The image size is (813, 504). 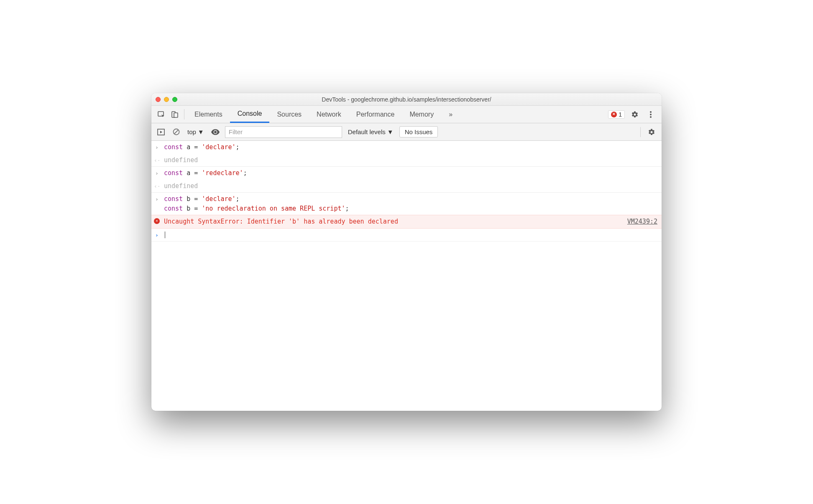 What do you see at coordinates (620, 115) in the screenshot?
I see `error-count: 1` at bounding box center [620, 115].